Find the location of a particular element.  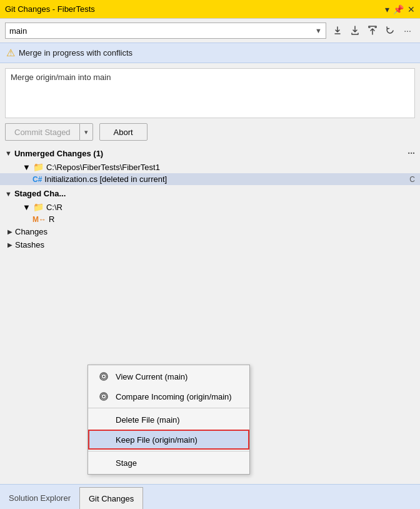

ctx-view-current: View Current (main) is located at coordinates (169, 376).